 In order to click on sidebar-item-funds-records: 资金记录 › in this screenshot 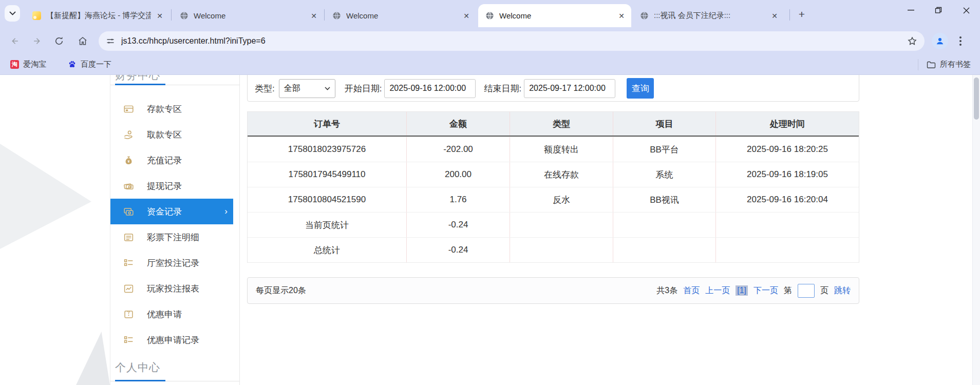, I will do `click(172, 211)`.